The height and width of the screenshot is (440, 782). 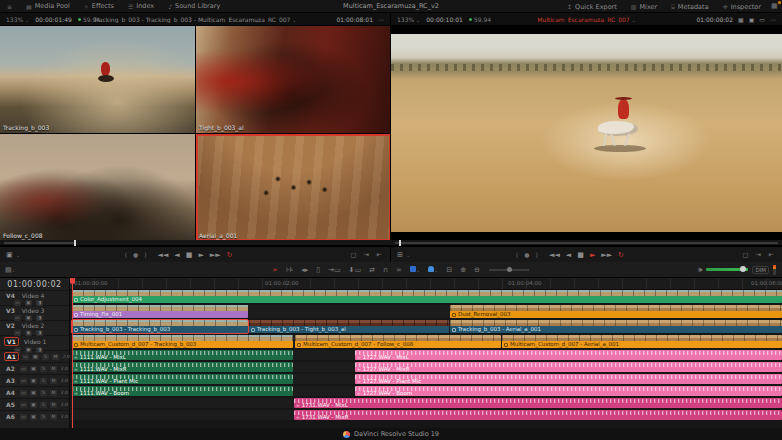 What do you see at coordinates (34, 356) in the screenshot?
I see `track-header-a1: A1 ▭▣ S M 2.0` at bounding box center [34, 356].